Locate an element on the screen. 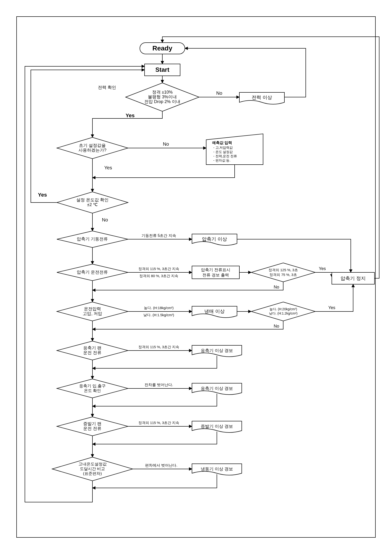 The height and width of the screenshot is (554, 392). no-label-2: No is located at coordinates (166, 144).